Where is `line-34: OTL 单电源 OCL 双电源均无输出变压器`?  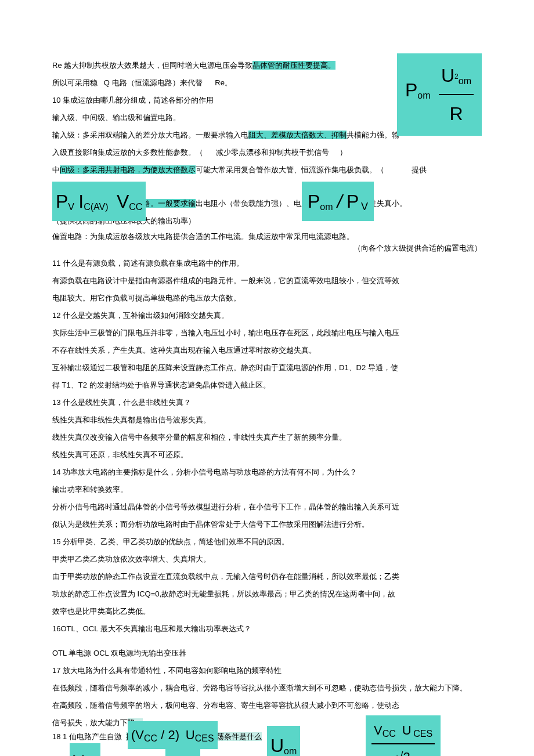 line-34: OTL 单电源 OCL 双电源均无输出变压器 is located at coordinates (267, 653).